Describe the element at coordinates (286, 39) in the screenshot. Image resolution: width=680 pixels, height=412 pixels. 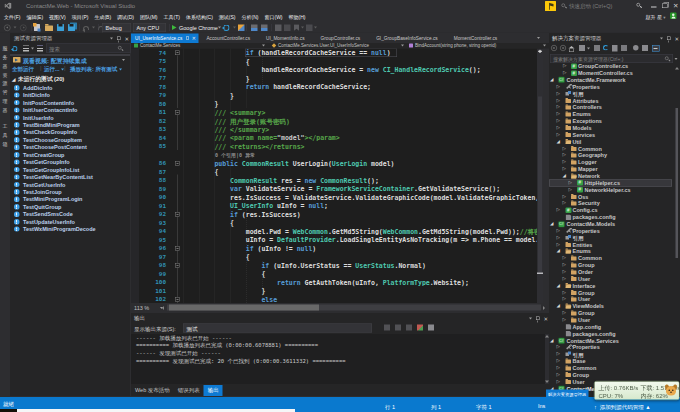
I see `document-tab: UI_MomentInfo.cs` at that location.